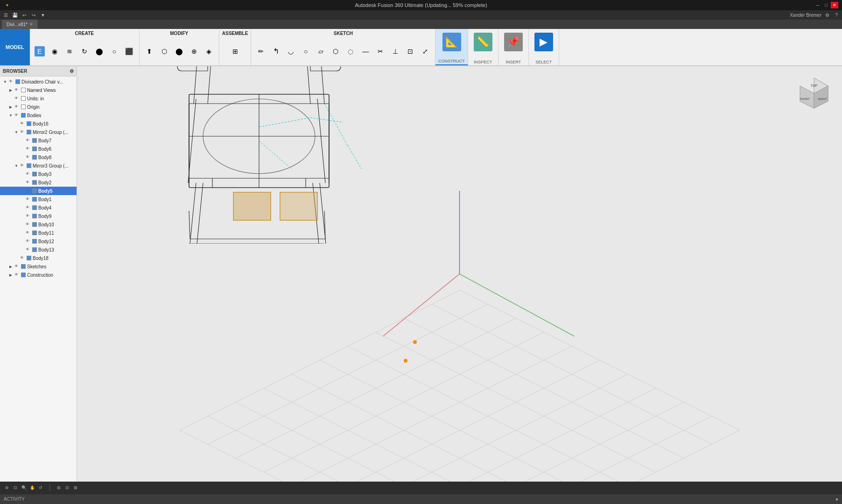  I want to click on tree-item: ▼👁Mirror3 Group (..., so click(38, 166).